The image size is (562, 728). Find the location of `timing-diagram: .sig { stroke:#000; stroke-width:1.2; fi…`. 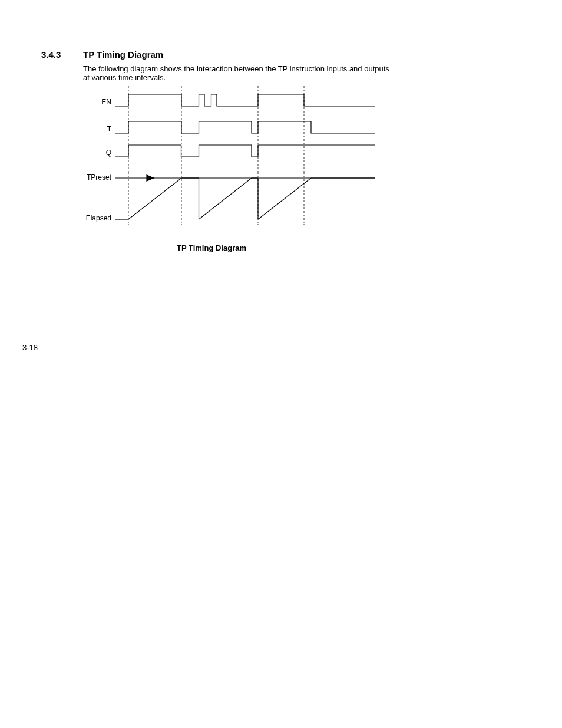

timing-diagram: .sig { stroke:#000; stroke-width:1.2; fi… is located at coordinates (230, 159).